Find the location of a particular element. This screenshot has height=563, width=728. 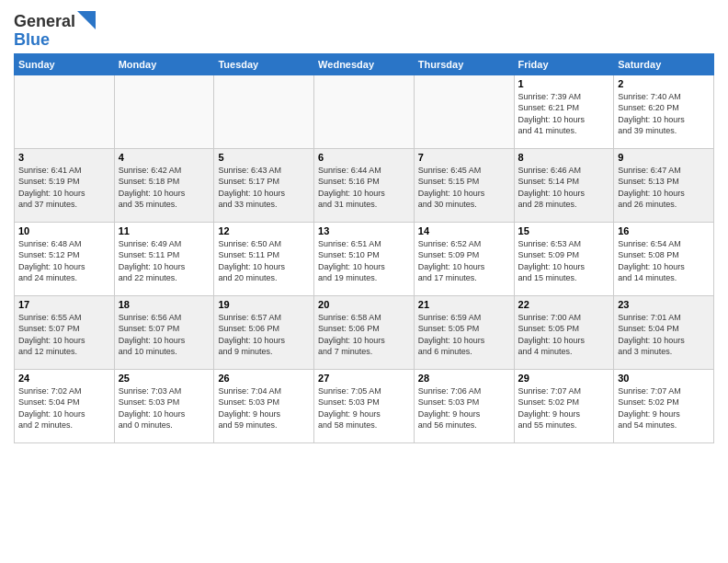

cell-content: Sunrise: 6:54 AM Sunset: 5:08 PM Dayligh… is located at coordinates (664, 261).